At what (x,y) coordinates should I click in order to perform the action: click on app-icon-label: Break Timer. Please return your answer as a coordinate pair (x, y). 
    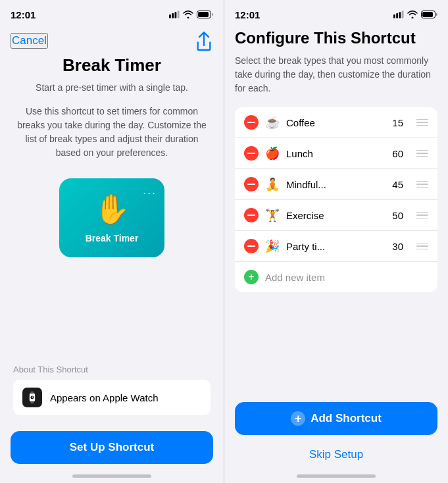
    Looking at the image, I should click on (112, 238).